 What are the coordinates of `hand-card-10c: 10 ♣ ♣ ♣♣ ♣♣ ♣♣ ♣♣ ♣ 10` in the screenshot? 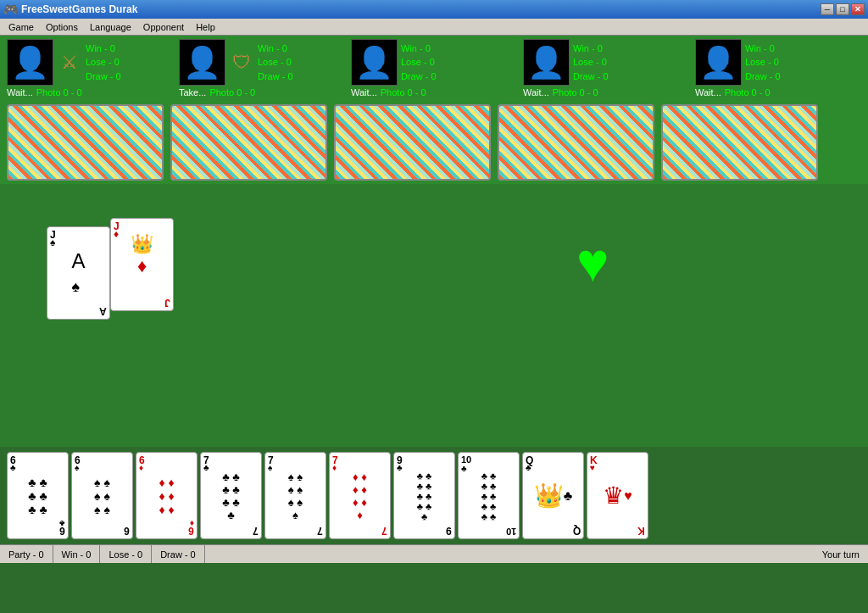 It's located at (488, 495).